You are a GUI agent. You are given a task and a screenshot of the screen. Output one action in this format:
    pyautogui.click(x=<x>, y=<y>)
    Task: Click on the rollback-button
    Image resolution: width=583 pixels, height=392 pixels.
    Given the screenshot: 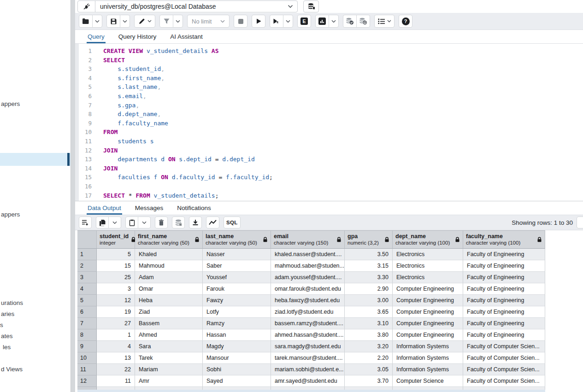 What is the action you would take?
    pyautogui.click(x=363, y=21)
    